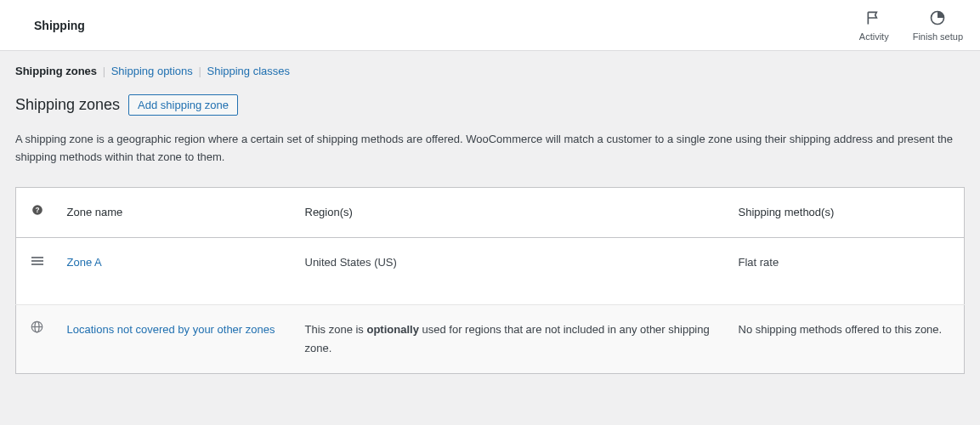 The width and height of the screenshot is (980, 425). Describe the element at coordinates (490, 149) in the screenshot. I see `section-description: A shipping zone is a geographic region w…` at that location.